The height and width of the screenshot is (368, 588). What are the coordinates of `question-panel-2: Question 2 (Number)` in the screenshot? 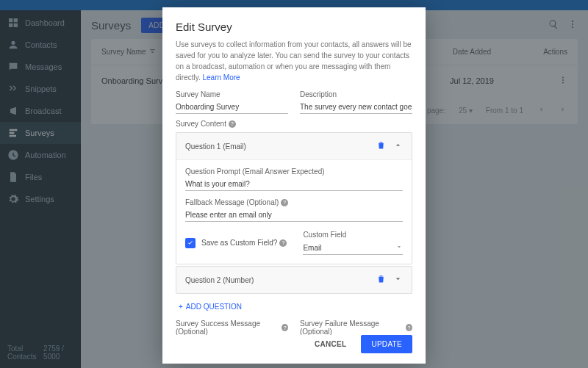 It's located at (294, 280).